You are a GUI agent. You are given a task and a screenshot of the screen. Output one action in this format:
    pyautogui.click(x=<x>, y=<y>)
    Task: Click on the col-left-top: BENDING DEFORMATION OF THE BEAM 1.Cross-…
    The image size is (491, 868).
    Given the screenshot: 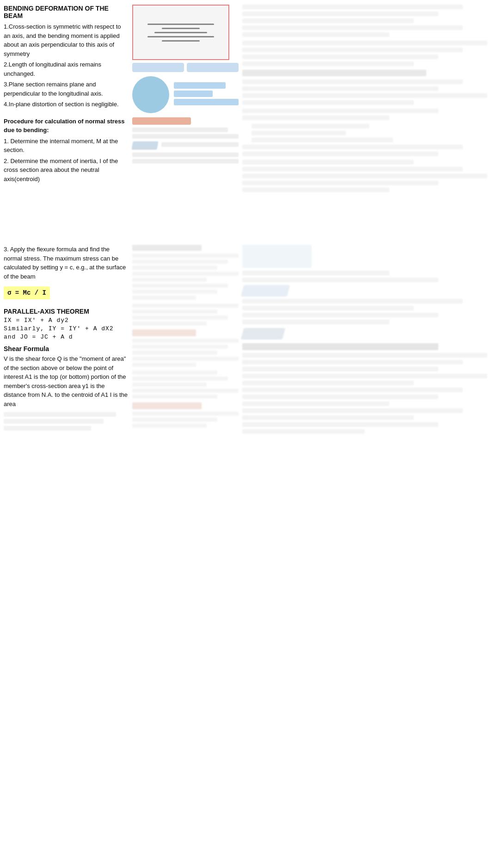 What is the action you would take?
    pyautogui.click(x=66, y=115)
    